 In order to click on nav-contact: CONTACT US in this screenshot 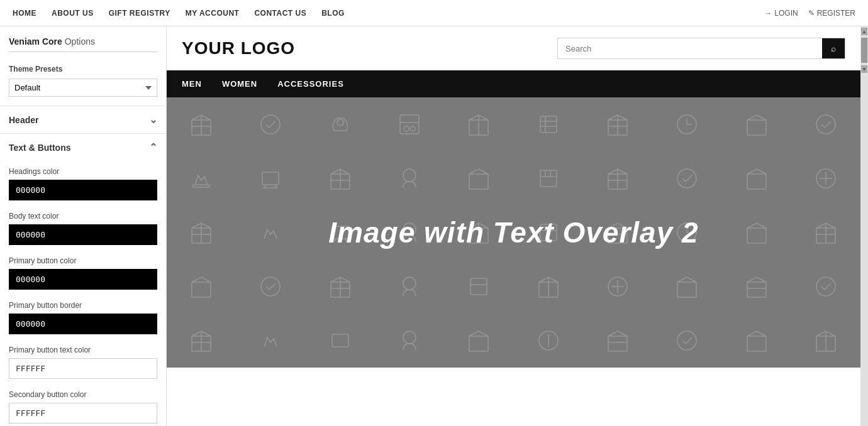, I will do `click(281, 13)`.